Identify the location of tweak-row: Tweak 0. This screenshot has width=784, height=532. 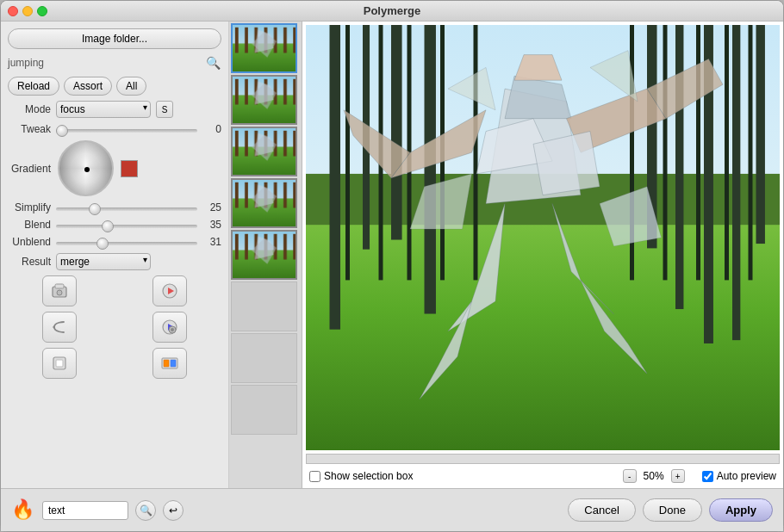
(115, 129).